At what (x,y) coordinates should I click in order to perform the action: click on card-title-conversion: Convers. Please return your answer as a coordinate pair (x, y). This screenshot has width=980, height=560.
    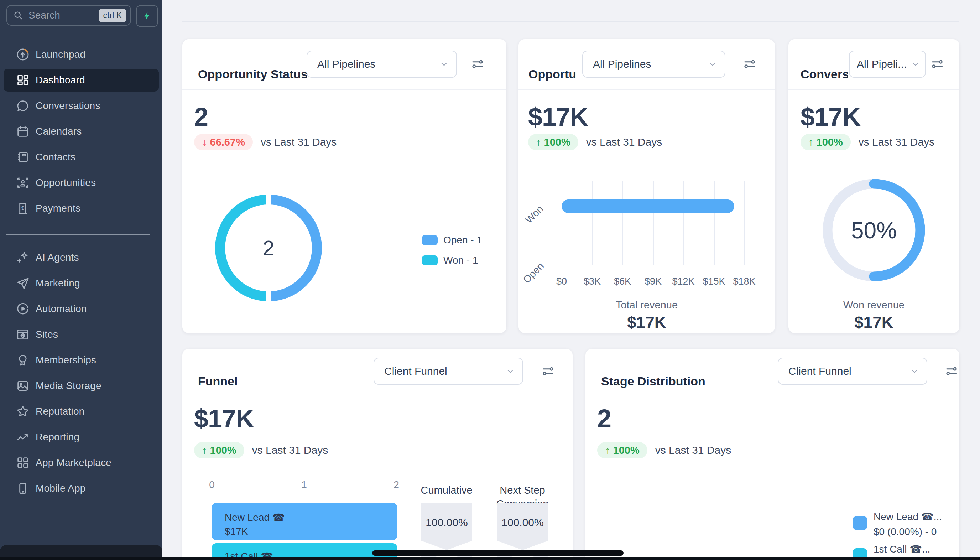
    Looking at the image, I should click on (824, 74).